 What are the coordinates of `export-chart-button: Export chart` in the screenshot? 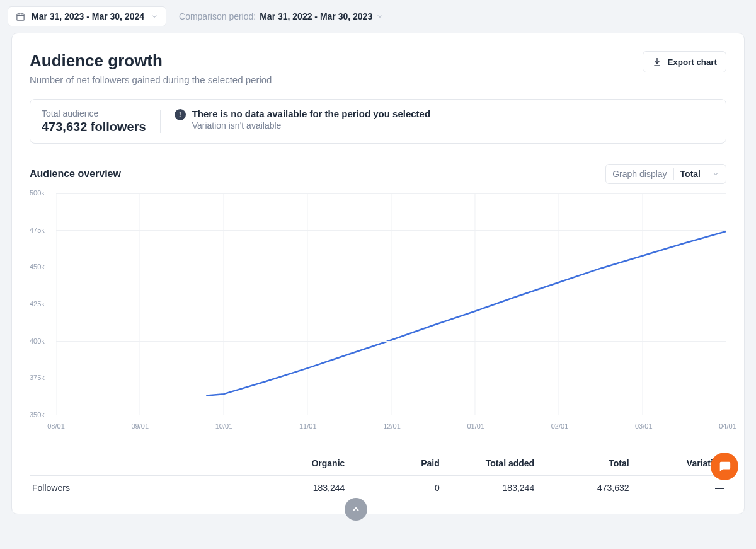 It's located at (684, 62).